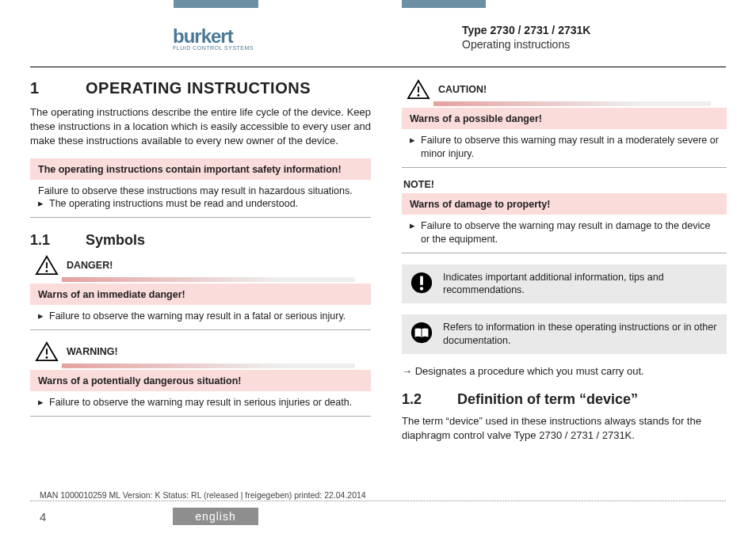 The image size is (756, 533). Describe the element at coordinates (564, 428) in the screenshot. I see `definition-paragraph: The term “device” used in these instruct…` at that location.